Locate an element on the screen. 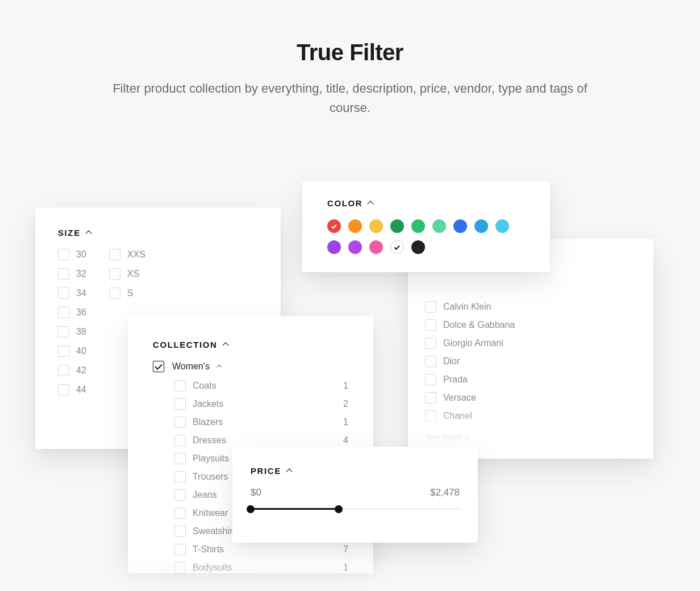 The height and width of the screenshot is (591, 700). size-option: XXS is located at coordinates (127, 255).